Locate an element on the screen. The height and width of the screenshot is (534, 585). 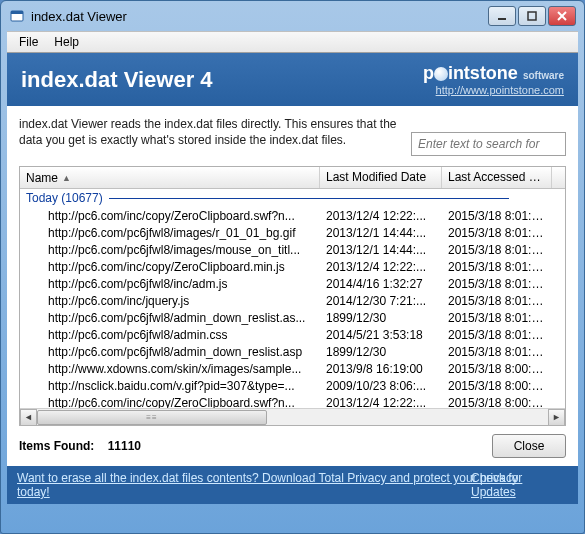
cell-accessed: 2015/3/18 8:00:4... is located at coordinates (497, 369).